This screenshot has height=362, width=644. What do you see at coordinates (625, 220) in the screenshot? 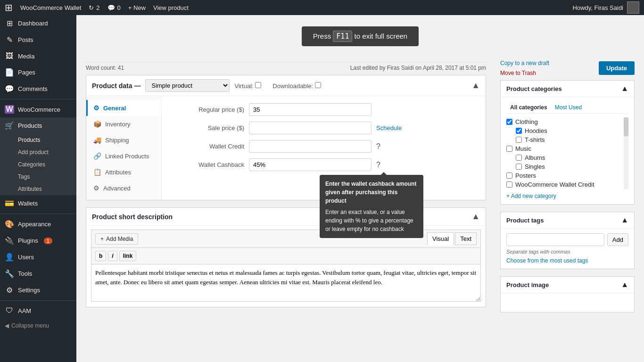
I see `product-tags-collapse-icon: ▲` at bounding box center [625, 220].